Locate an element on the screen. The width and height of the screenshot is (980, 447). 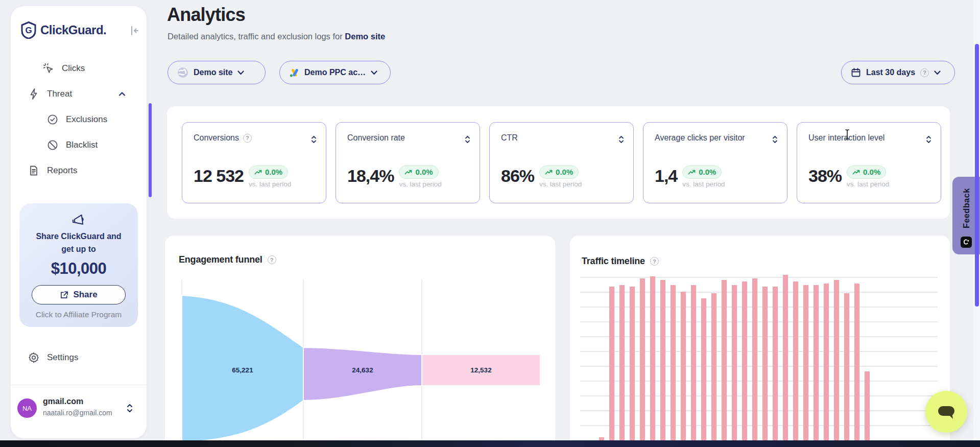
date-range-selector: Last 30 days ? is located at coordinates (898, 73).